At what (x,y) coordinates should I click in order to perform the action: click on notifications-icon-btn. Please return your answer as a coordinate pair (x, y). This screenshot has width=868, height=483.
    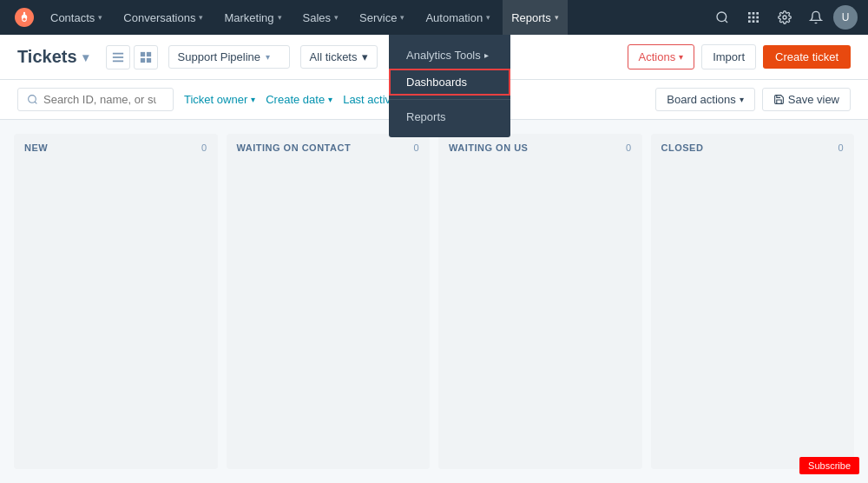
    Looking at the image, I should click on (816, 17).